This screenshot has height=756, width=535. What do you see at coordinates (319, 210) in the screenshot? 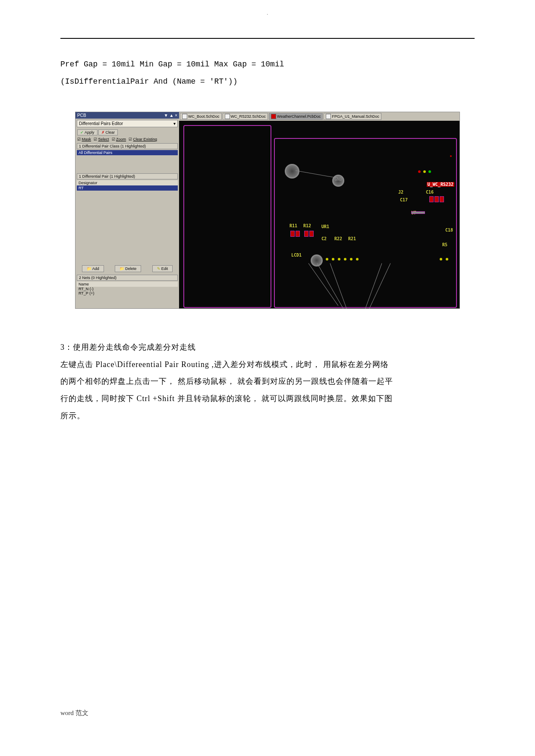
I see `pcb-view: WC_Boot.SchDoc WC_RS232.SchDoc WeatherCh…` at bounding box center [319, 210].